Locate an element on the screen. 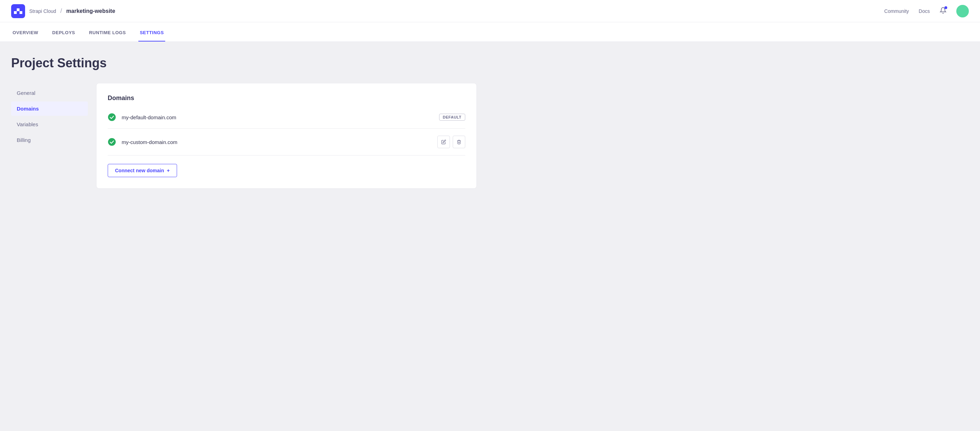  topnav-left: Strapi Cloud / marketing-website is located at coordinates (63, 11).